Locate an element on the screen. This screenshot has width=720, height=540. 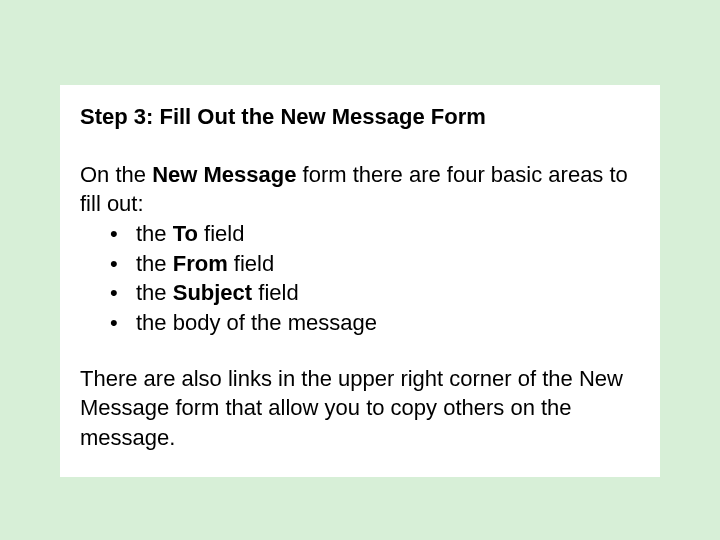
item-bold: Subject is located at coordinates (212, 292).